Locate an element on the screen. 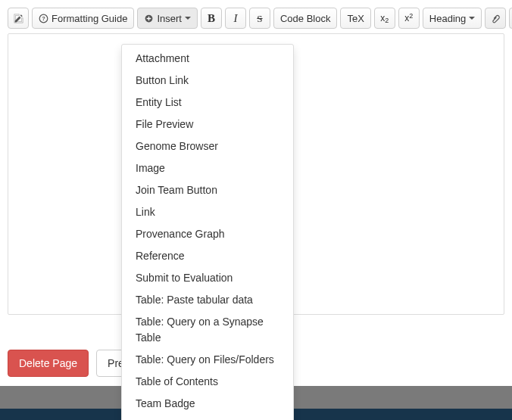  heading-dropdown-button: Heading is located at coordinates (452, 18).